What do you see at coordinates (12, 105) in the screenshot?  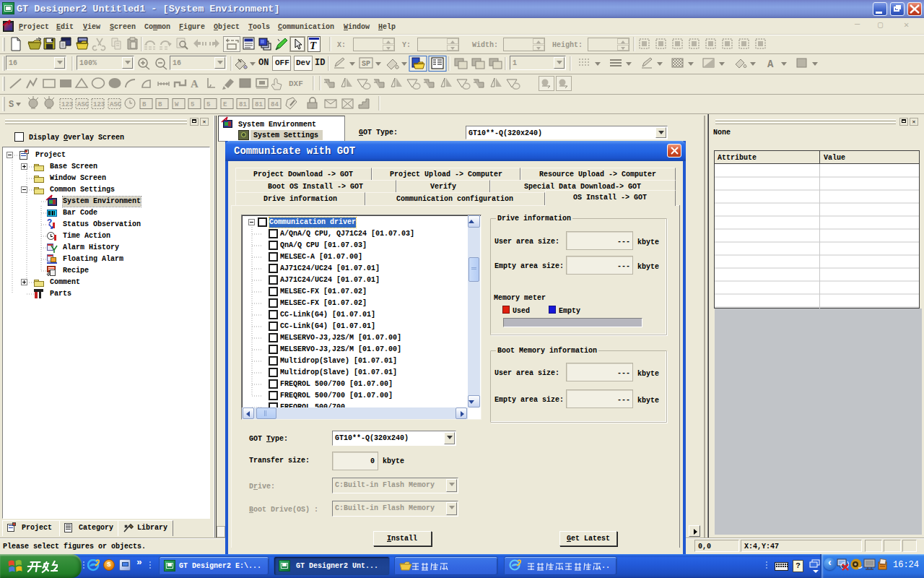 I see `svg-text: S` at bounding box center [12, 105].